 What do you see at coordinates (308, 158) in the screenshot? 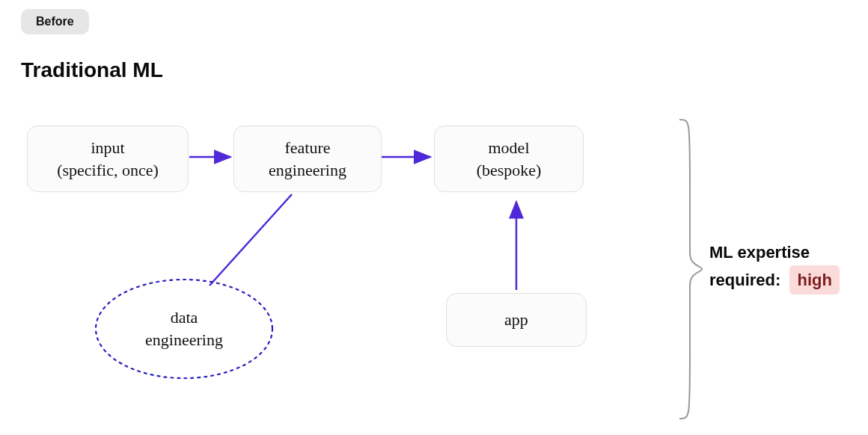
I see `node-feature-engineering: feature engineering` at bounding box center [308, 158].